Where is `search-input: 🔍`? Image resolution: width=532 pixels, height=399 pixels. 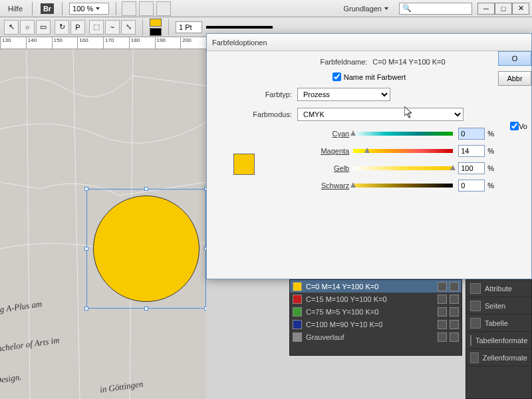 search-input: 🔍 is located at coordinates (436, 9).